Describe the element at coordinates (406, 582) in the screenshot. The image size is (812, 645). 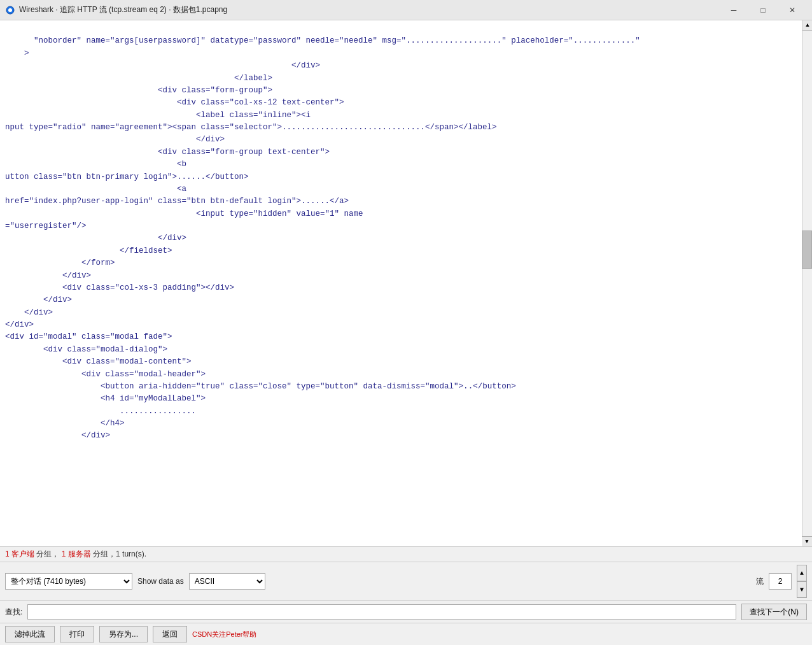
I see `bottom-row1: 整个对话 (7410 bytes) Show data as ASCII 流 ▲…` at that location.